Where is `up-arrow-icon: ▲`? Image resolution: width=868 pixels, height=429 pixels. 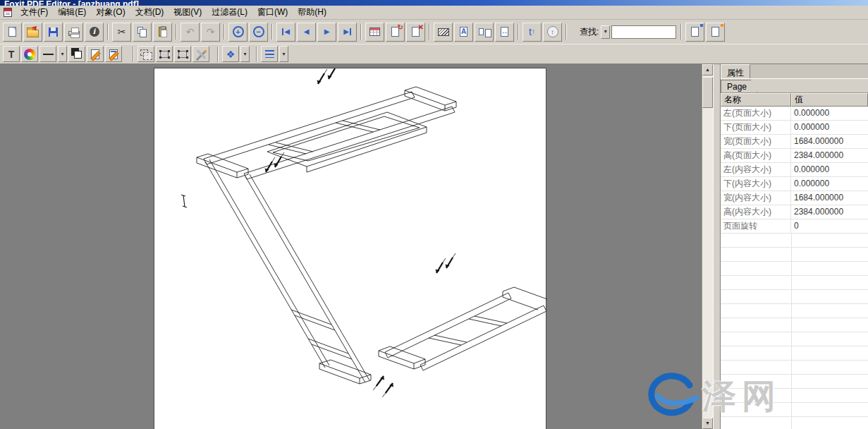
up-arrow-icon: ▲ is located at coordinates (708, 69).